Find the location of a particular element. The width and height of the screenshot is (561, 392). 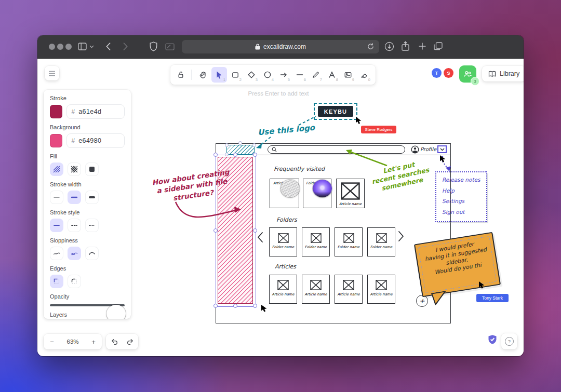

tool-line: 6 is located at coordinates (300, 75).